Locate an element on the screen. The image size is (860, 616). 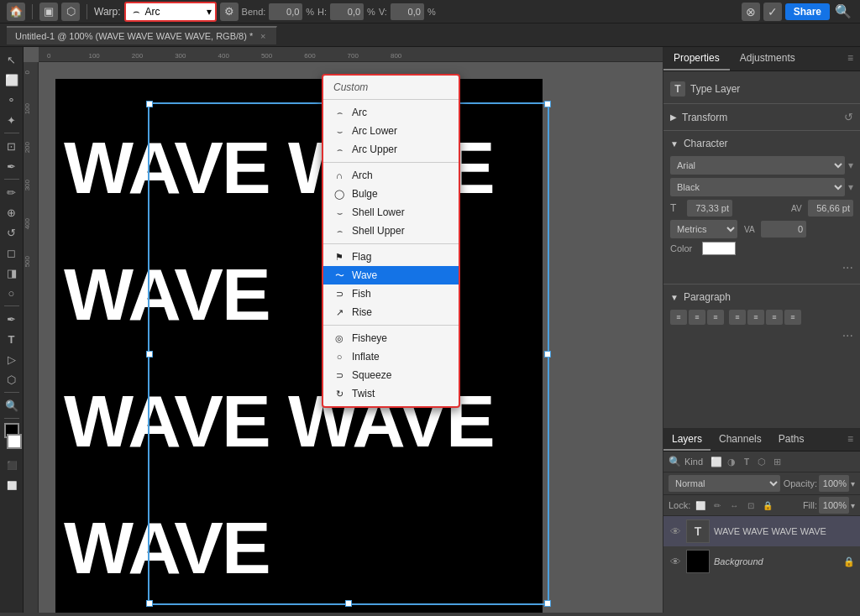
warp-item-wave: 〜 Wave is located at coordinates (391, 275).